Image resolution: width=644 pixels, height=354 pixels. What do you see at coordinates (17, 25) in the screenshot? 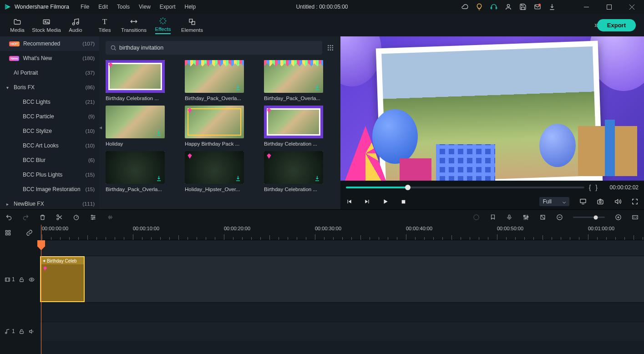
I see `tab-media: Media` at bounding box center [17, 25].